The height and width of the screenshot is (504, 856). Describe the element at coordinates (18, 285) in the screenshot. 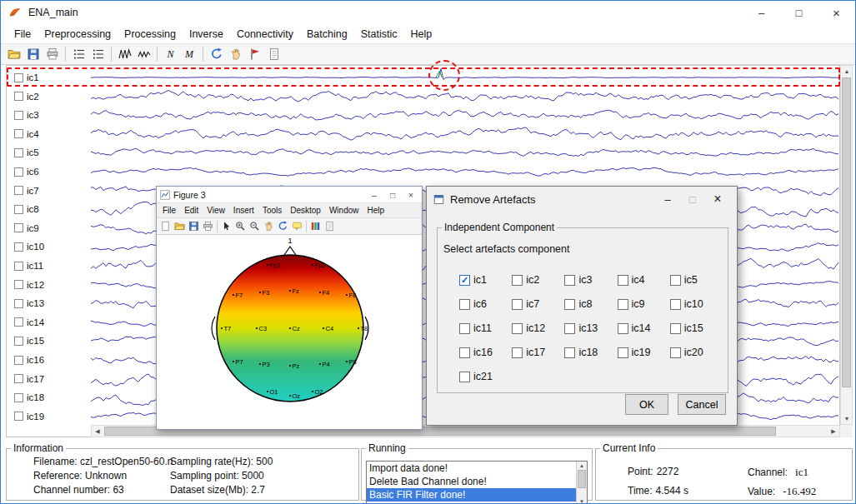

I see `channel-checkbox-ic12` at that location.